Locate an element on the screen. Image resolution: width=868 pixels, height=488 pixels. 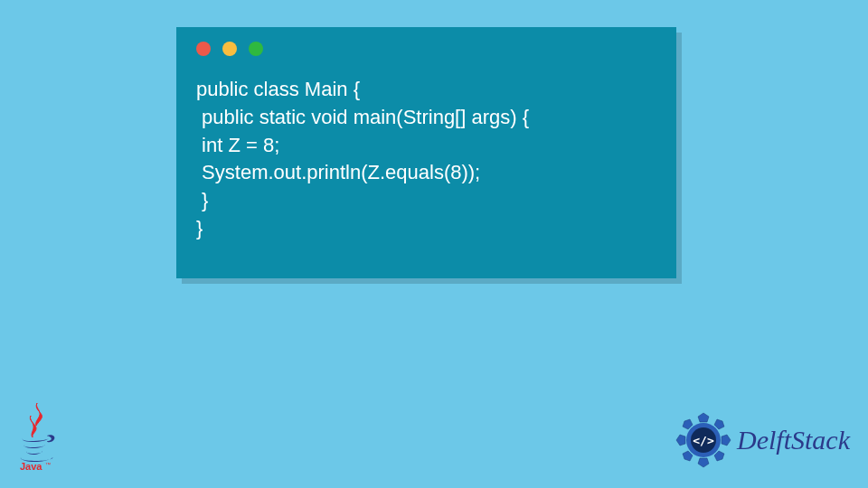
window-controls is located at coordinates (427, 42).